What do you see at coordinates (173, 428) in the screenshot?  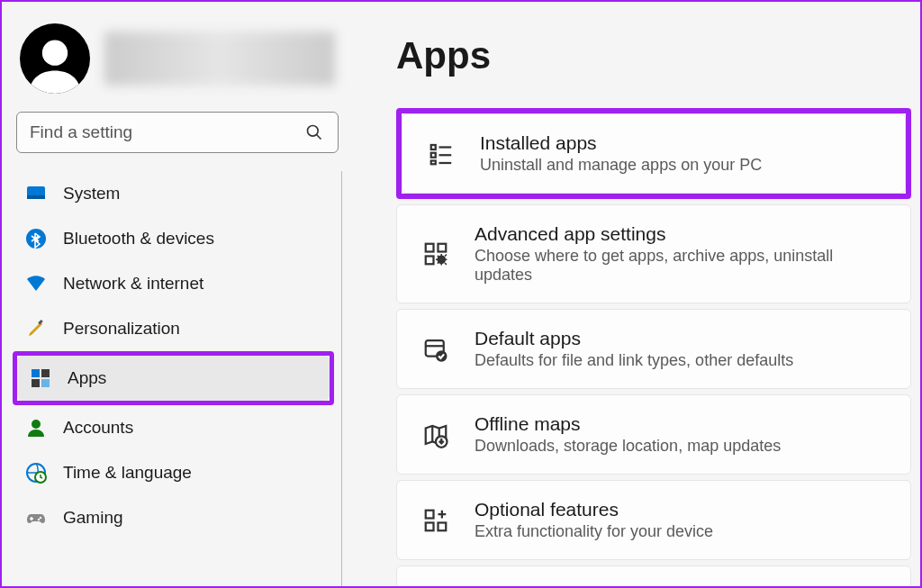 I see `sidebar-item-accounts: Accounts` at bounding box center [173, 428].